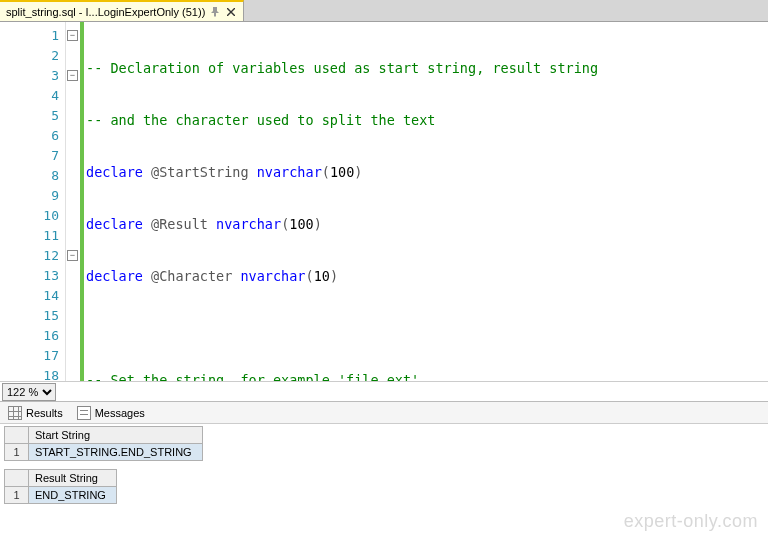  Describe the element at coordinates (384, 11) in the screenshot. I see `tab-bar: split_string.sql - I...LoginExpertOnly (…` at that location.